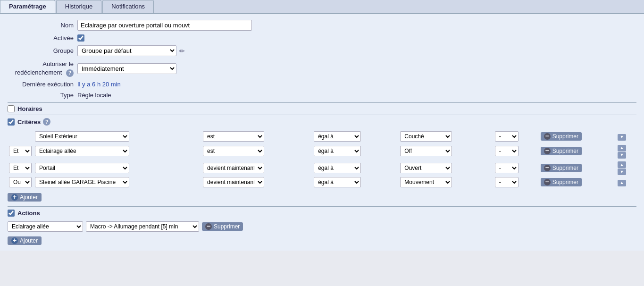  I want to click on criteres-title: Critères, so click(29, 122).